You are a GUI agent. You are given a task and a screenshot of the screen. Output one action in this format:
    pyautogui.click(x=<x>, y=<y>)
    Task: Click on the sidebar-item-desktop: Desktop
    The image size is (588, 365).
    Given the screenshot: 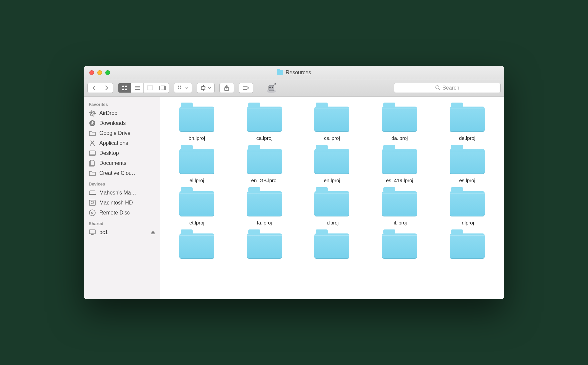 What is the action you would take?
    pyautogui.click(x=122, y=153)
    